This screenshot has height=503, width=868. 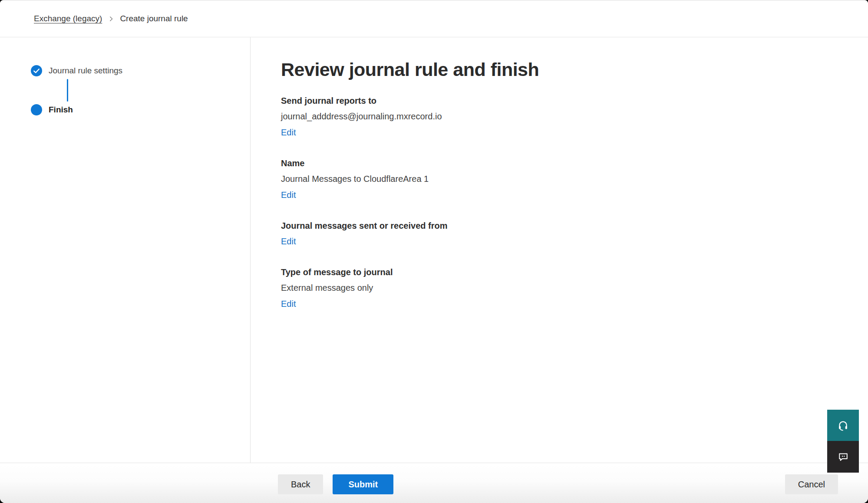 I want to click on message-type-value: External messages only, so click(x=561, y=288).